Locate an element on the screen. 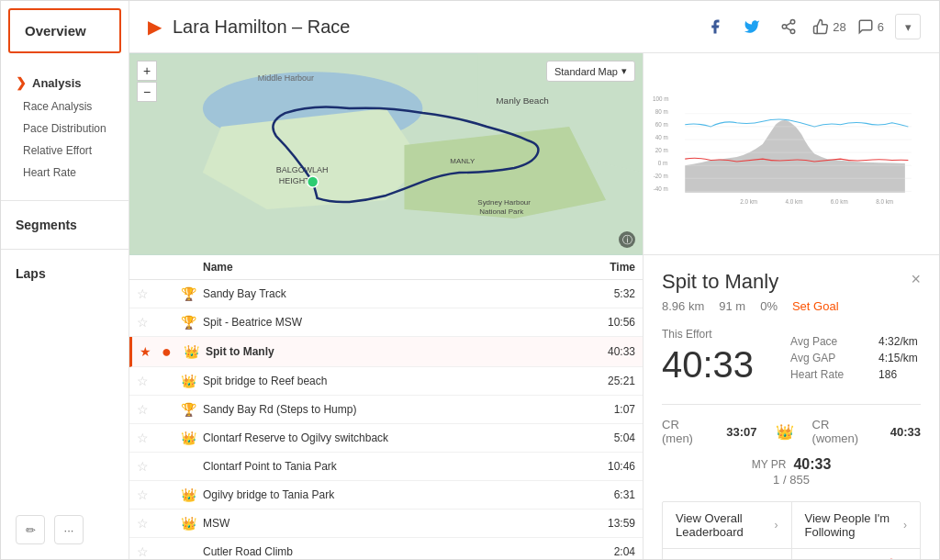 The width and height of the screenshot is (940, 560). table-row: ★ ● 👑 Spit to Manly 40:33 is located at coordinates (386, 353).